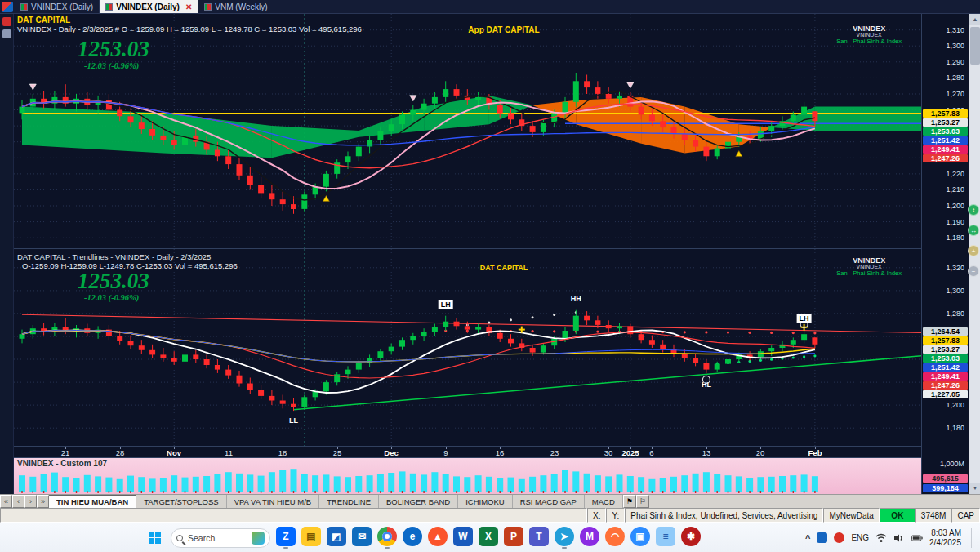 This screenshot has height=552, width=980. Describe the element at coordinates (946, 349) in the screenshot. I see `price-tag: 1,253.27` at that location.